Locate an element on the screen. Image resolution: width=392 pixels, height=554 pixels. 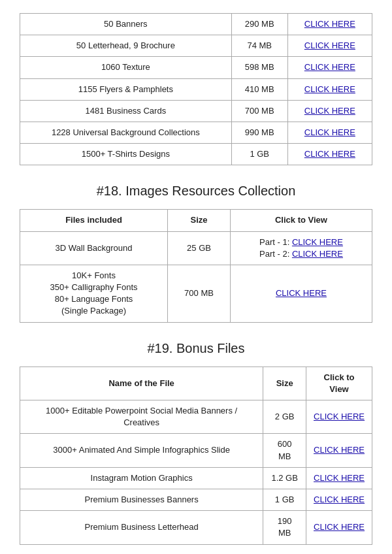
file-name: 1060 Texture is located at coordinates (126, 68).